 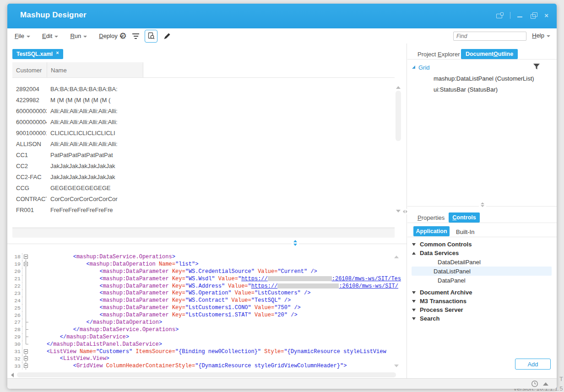 I want to click on add-button: Add, so click(x=533, y=364).